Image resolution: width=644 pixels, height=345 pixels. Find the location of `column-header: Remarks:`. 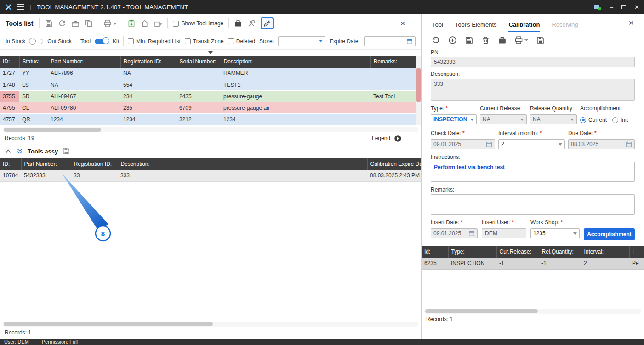

column-header: Remarks: is located at coordinates (393, 62).